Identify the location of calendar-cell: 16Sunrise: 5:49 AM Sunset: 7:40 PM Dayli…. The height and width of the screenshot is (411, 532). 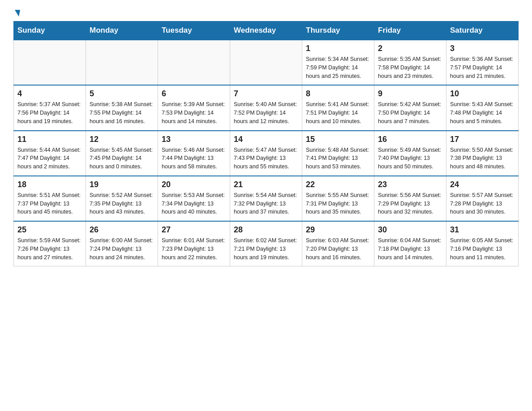
(410, 153).